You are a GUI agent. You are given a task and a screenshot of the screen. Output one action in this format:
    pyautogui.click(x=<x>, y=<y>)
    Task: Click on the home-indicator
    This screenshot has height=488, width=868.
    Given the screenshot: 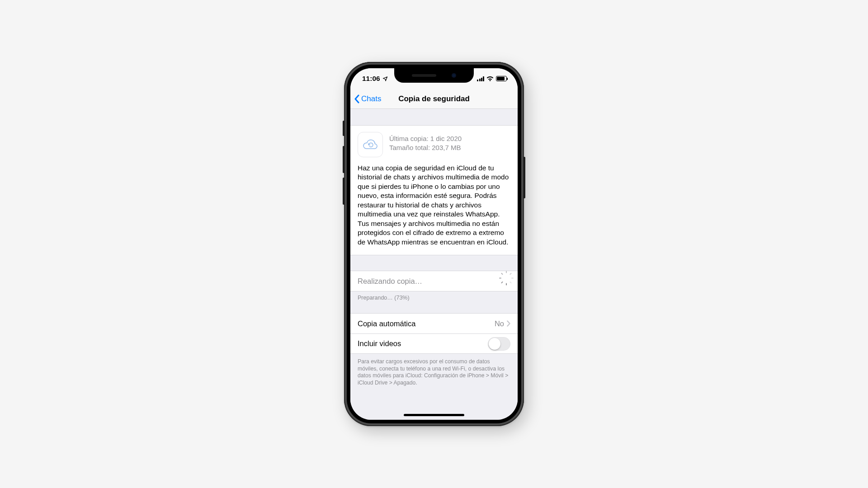 What is the action you would take?
    pyautogui.click(x=434, y=415)
    